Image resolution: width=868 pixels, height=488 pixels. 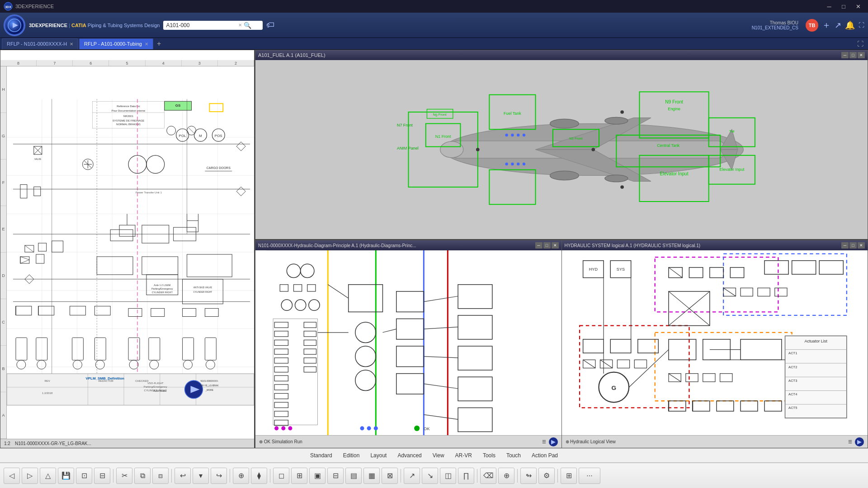 I want to click on view-components-button: ⊟, so click(x=335, y=476).